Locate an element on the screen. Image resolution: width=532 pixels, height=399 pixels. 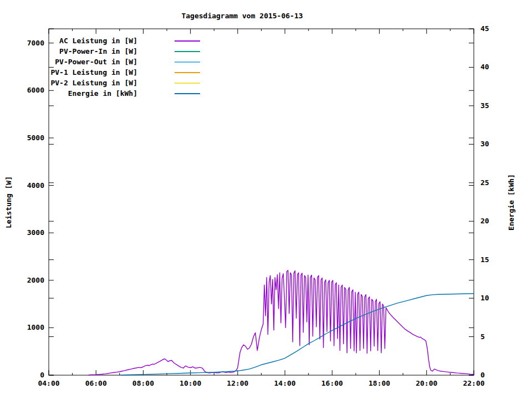
legend-label: PV-2 Leistung in [W] is located at coordinates (94, 83).